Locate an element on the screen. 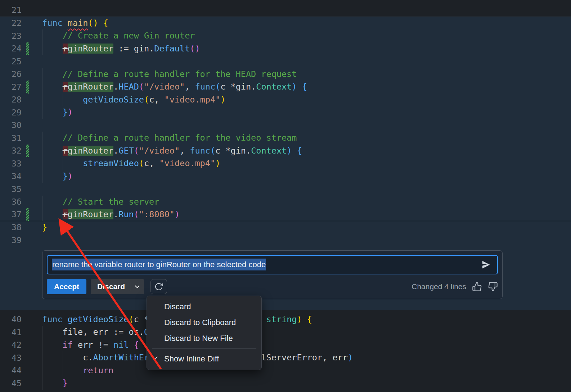  discard-button: Discard is located at coordinates (117, 287).